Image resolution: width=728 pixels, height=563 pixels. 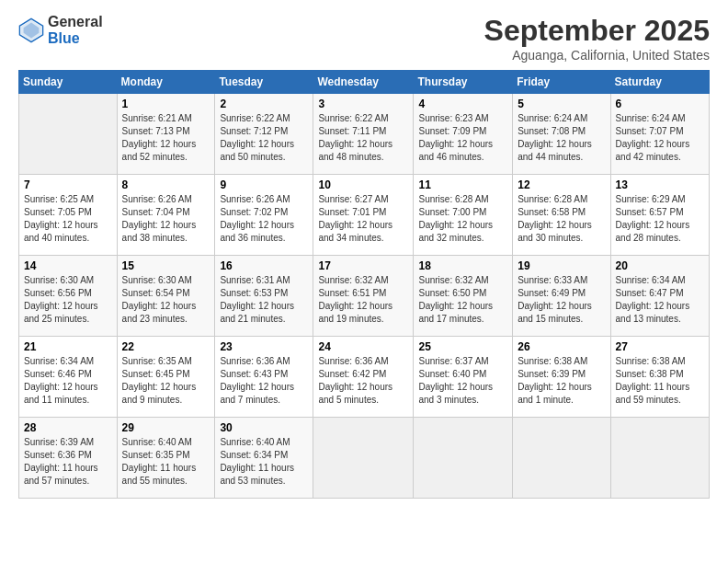 What do you see at coordinates (463, 381) in the screenshot?
I see `day-info: Sunrise: 6:37 AM Sunset: 6:40 PM Dayligh…` at bounding box center [463, 381].